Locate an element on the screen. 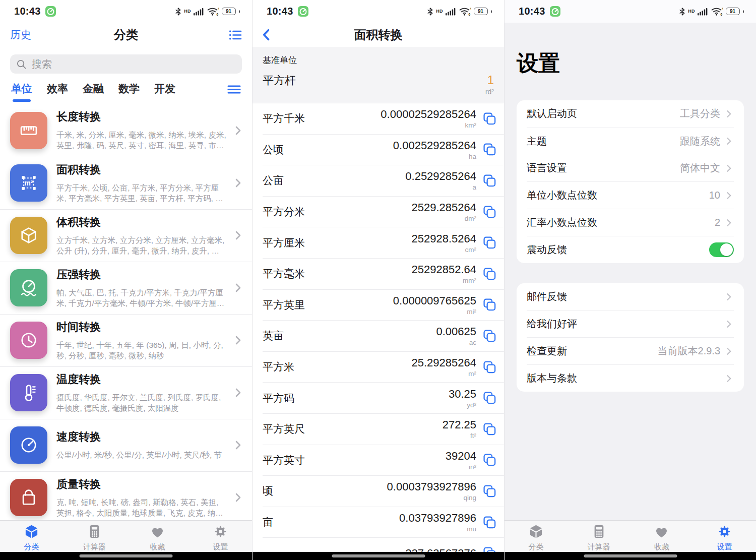 The image size is (756, 560). conversion-row: 英亩 0.00625 ac is located at coordinates (383, 336).